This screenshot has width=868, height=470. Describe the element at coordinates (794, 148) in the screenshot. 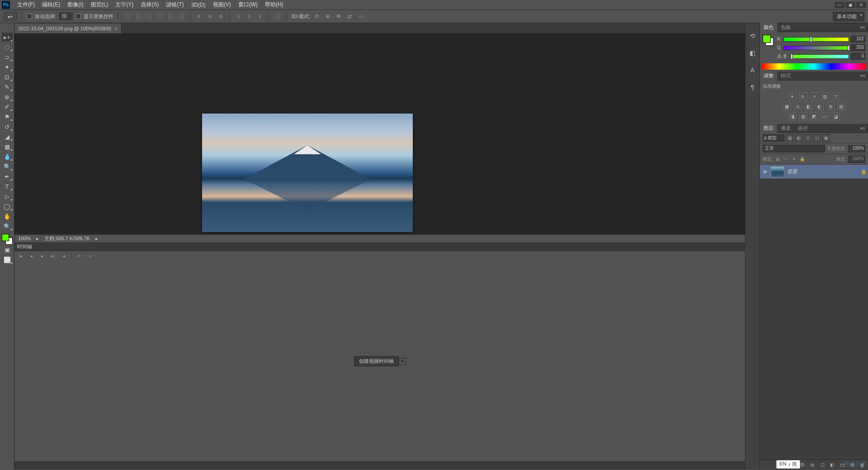

I see `blend-mode-dropdown: 正常` at that location.